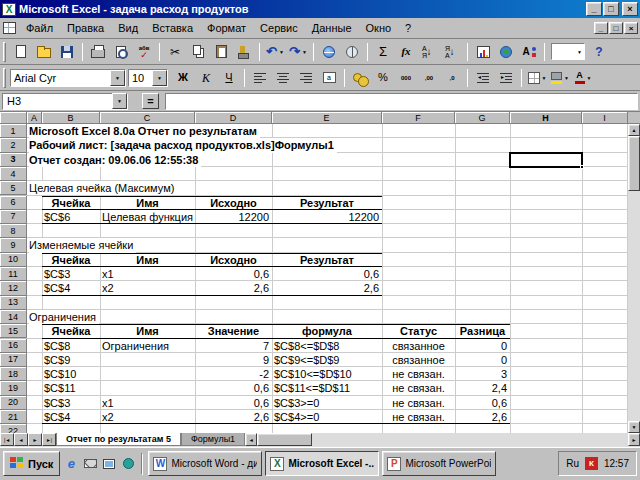 Image resolution: width=640 pixels, height=480 pixels. Describe the element at coordinates (418, 403) in the screenshot. I see `cell-F20: не связан.` at that location.